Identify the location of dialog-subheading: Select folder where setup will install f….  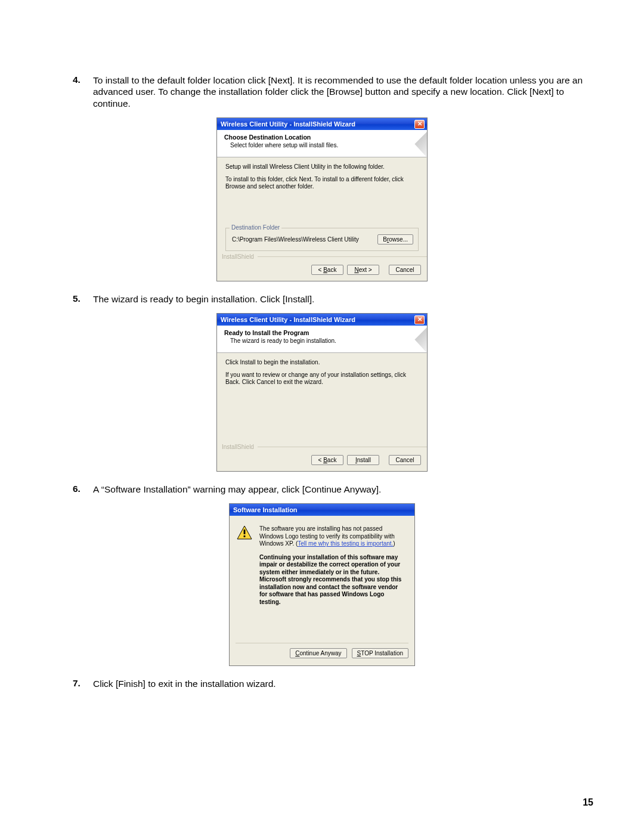
(326, 145).